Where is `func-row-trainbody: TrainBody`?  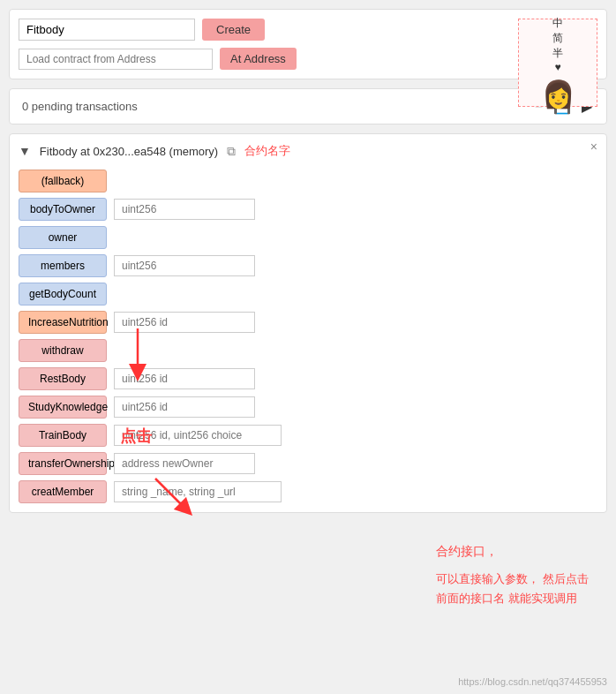 func-row-trainbody: TrainBody is located at coordinates (308, 435).